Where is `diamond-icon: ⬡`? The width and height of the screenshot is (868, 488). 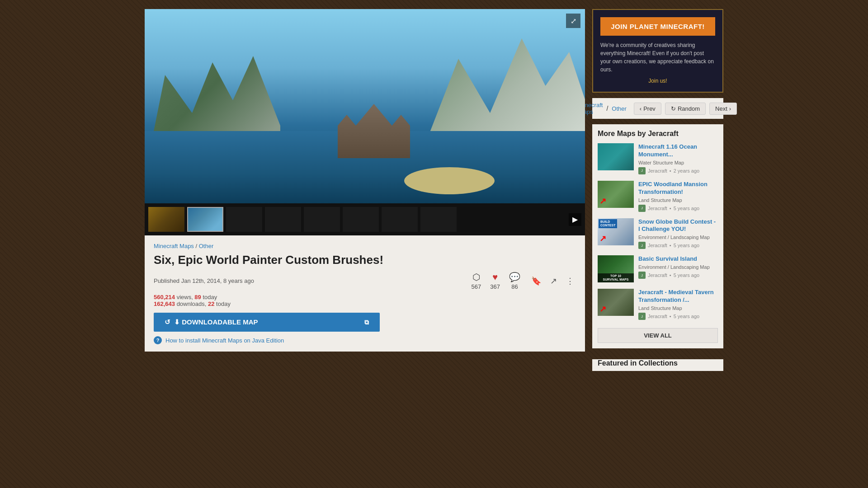
diamond-icon: ⬡ is located at coordinates (476, 277).